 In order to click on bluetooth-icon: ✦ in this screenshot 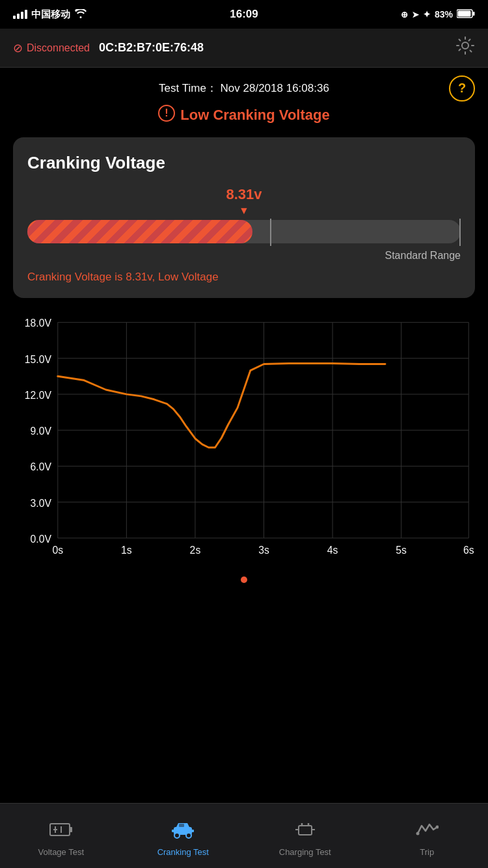, I will do `click(427, 14)`.